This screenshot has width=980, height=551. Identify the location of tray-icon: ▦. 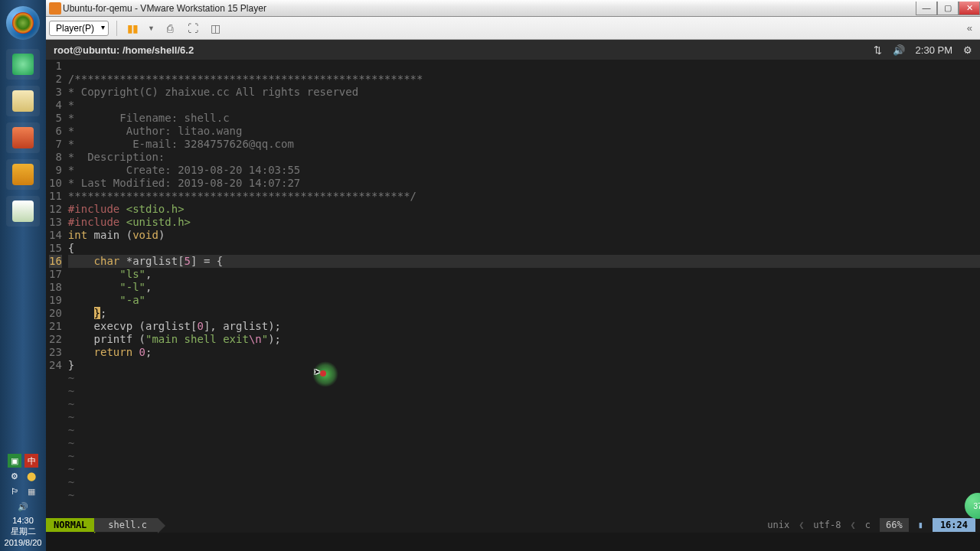
(31, 491).